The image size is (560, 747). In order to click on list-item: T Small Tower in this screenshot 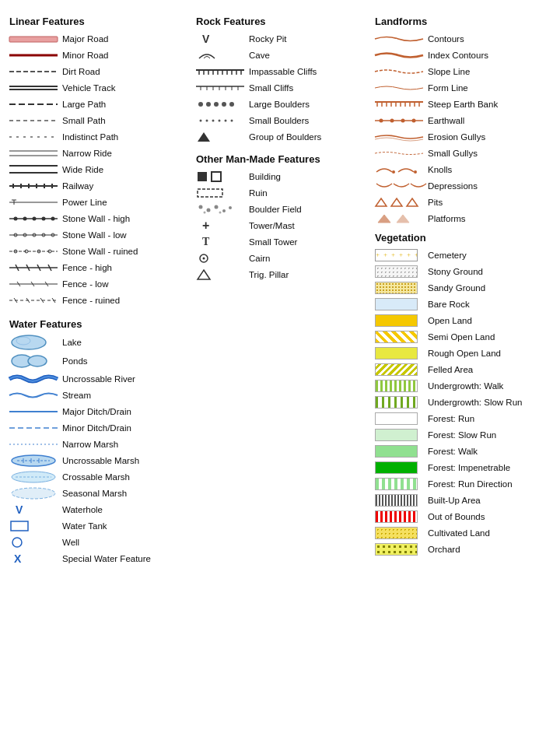, I will do `click(282, 242)`.